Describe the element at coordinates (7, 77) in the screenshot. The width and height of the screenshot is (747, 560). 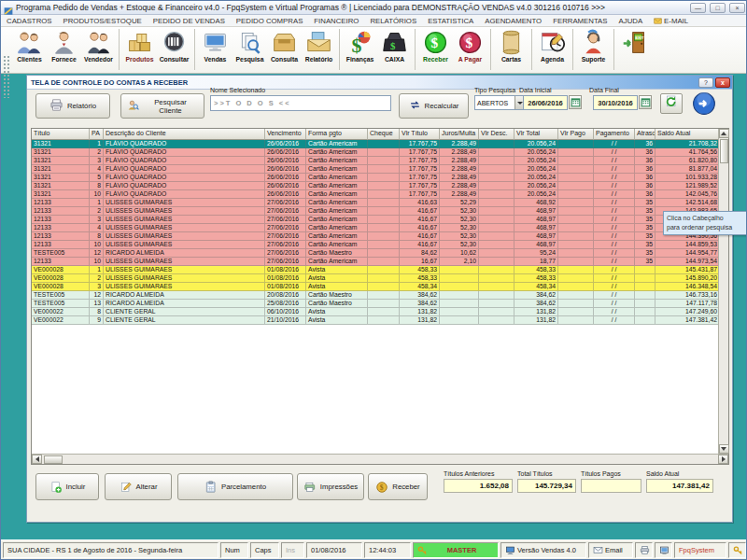
I see `toolbar-grip` at that location.